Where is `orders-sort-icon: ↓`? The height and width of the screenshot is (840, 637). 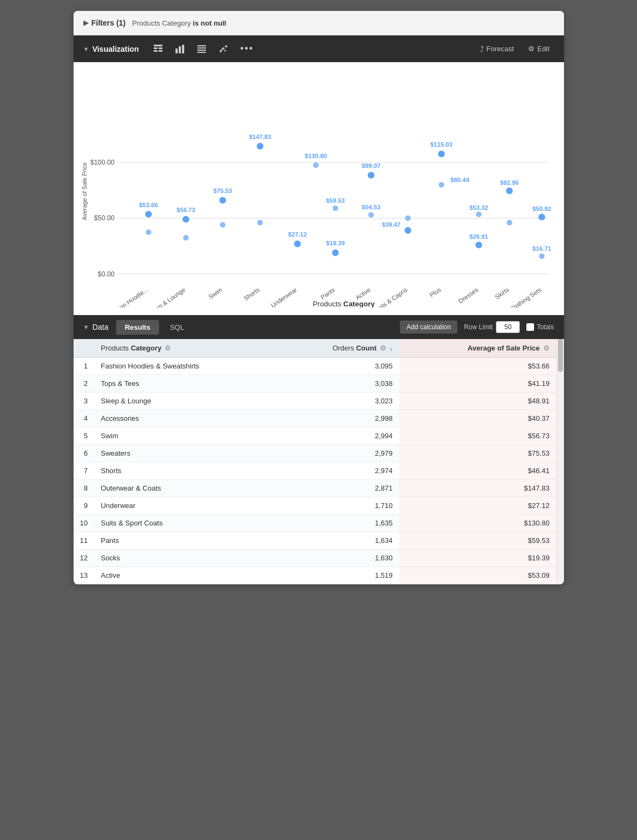
orders-sort-icon: ↓ is located at coordinates (391, 348).